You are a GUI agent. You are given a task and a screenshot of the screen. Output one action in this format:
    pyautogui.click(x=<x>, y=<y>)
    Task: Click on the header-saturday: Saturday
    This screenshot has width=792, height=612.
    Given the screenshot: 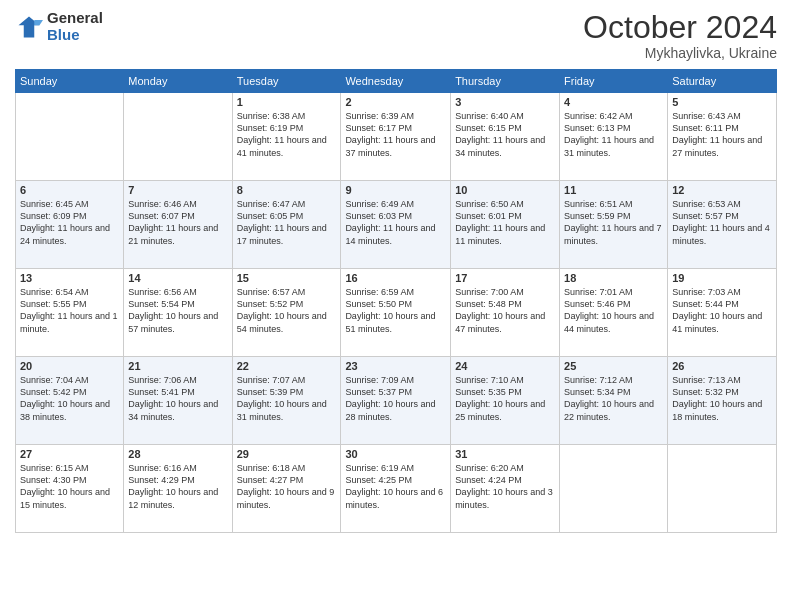 What is the action you would take?
    pyautogui.click(x=722, y=82)
    